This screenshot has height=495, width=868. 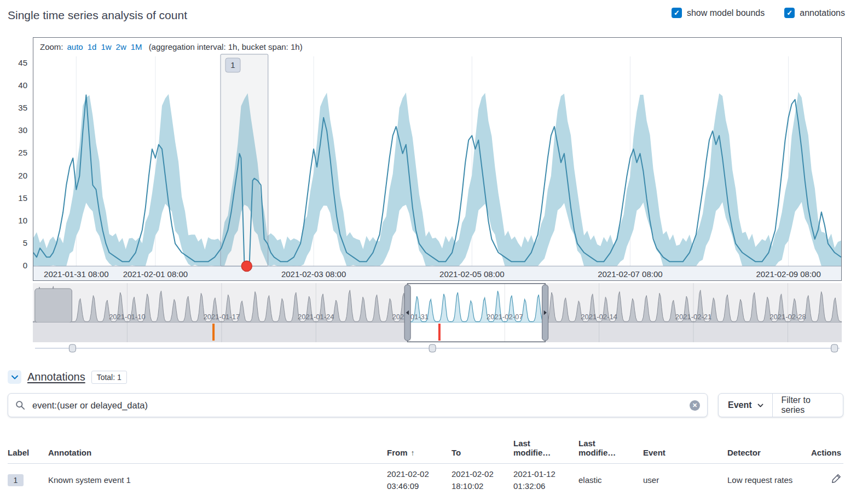 What do you see at coordinates (826, 452) in the screenshot?
I see `column-label: Actions` at bounding box center [826, 452].